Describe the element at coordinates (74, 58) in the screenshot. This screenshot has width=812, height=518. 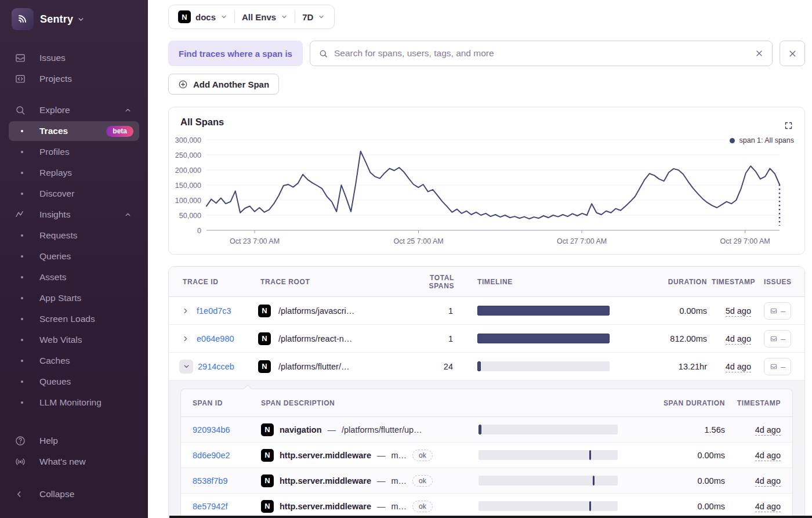
I see `sidebar-item-issues: Issues` at that location.